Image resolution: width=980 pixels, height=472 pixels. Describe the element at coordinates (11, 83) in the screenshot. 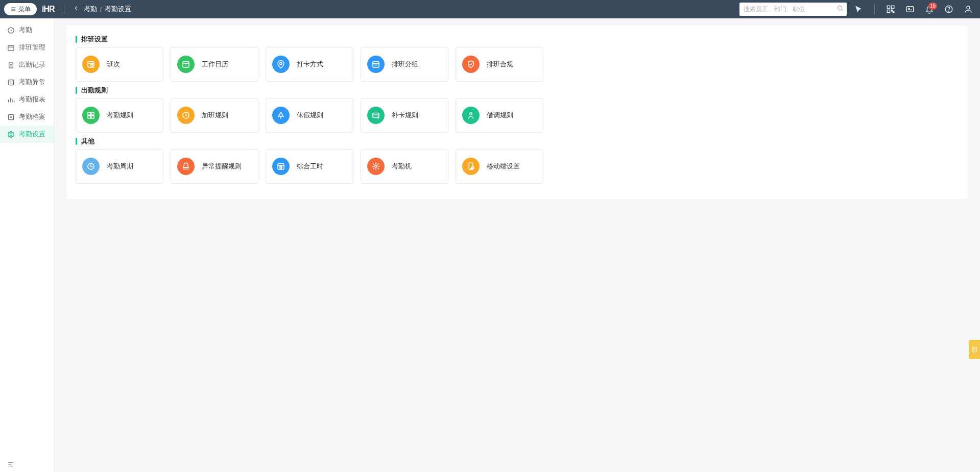

I see `warning-icon` at that location.